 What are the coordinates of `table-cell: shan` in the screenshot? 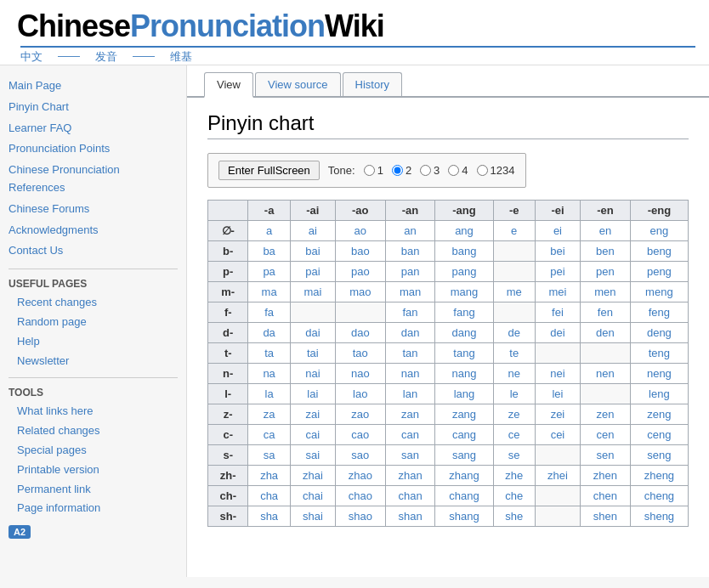 It's located at (410, 517).